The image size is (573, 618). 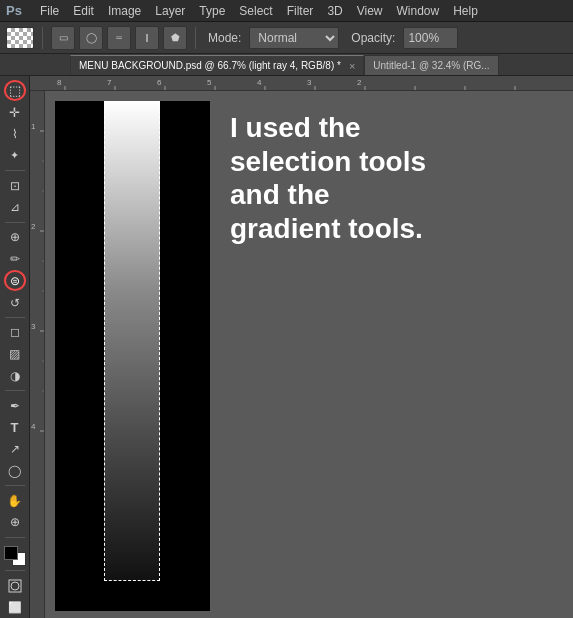 What do you see at coordinates (294, 38) in the screenshot?
I see `mode-dropdown: Normal` at bounding box center [294, 38].